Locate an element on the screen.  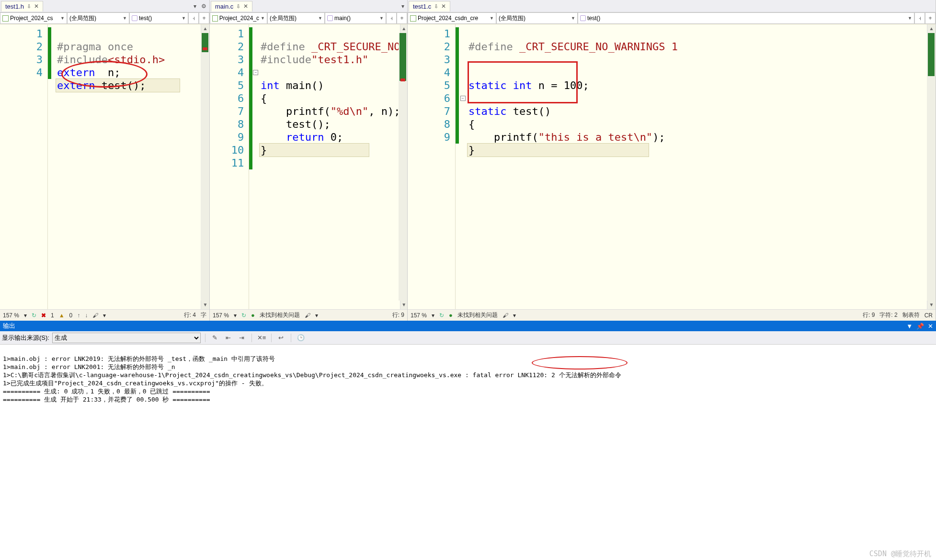
tab-strip: main.c ⇩ ✕ ▾ is located at coordinates (308, 6).